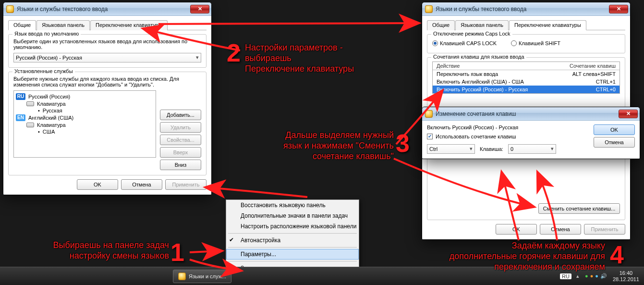 The image size is (644, 285). Describe the element at coordinates (21, 118) in the screenshot. I see `en-badge: EN` at that location.